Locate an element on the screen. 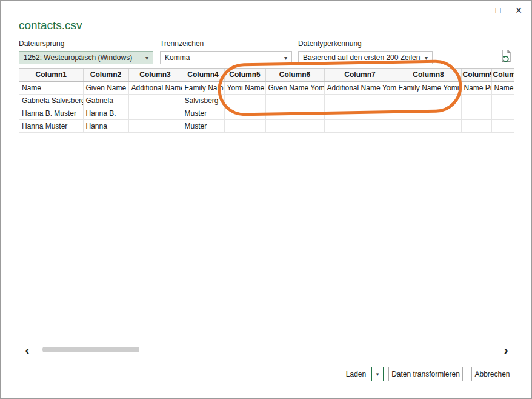  page-title: contacts.csv is located at coordinates (51, 25).